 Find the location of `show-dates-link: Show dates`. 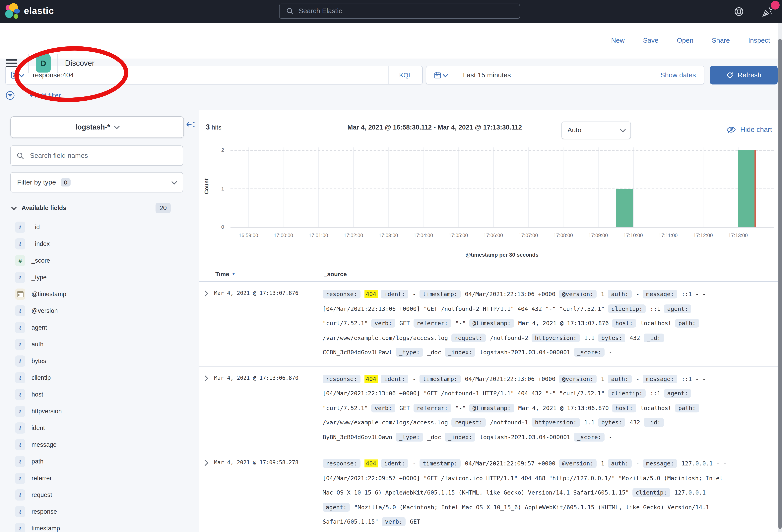

show-dates-link: Show dates is located at coordinates (678, 75).